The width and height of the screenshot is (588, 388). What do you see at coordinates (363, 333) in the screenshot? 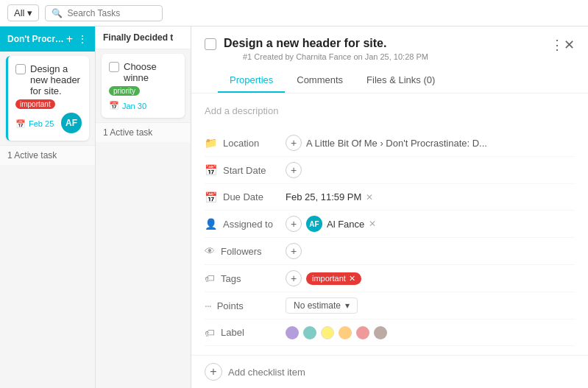
I see `label-dot-red` at bounding box center [363, 333].